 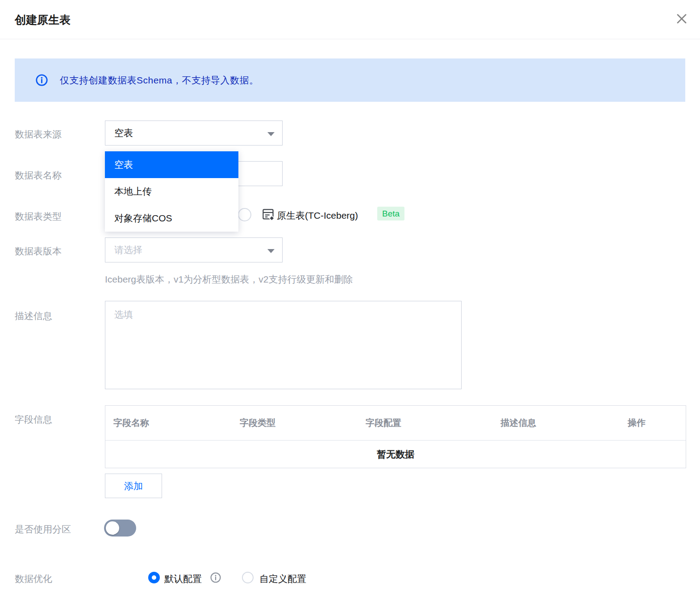 What do you see at coordinates (556, 423) in the screenshot?
I see `column-header: 描述信息` at bounding box center [556, 423].